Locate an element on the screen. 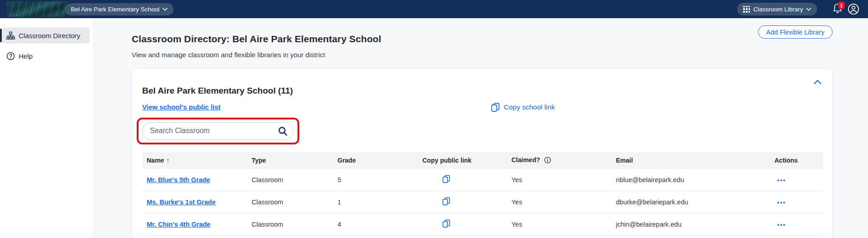 The height and width of the screenshot is (238, 868). column-header-copy-public-link: Copy public link is located at coordinates (462, 161).